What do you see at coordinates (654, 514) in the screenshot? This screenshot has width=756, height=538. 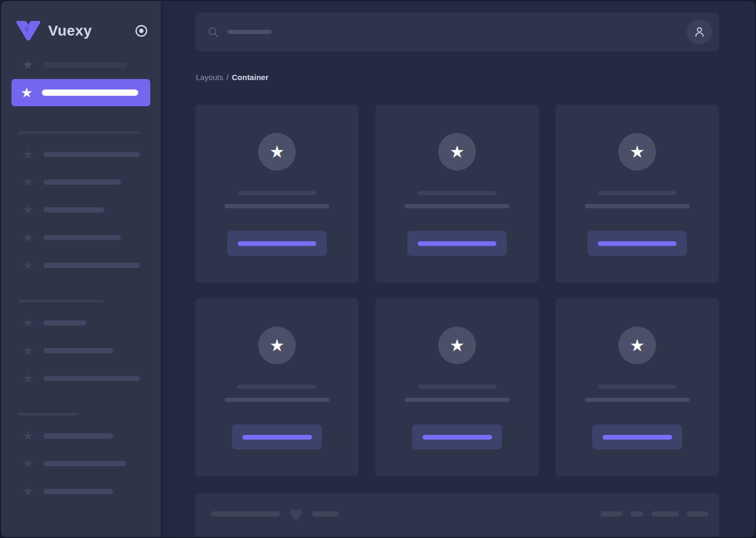 I see `footer-links` at bounding box center [654, 514].